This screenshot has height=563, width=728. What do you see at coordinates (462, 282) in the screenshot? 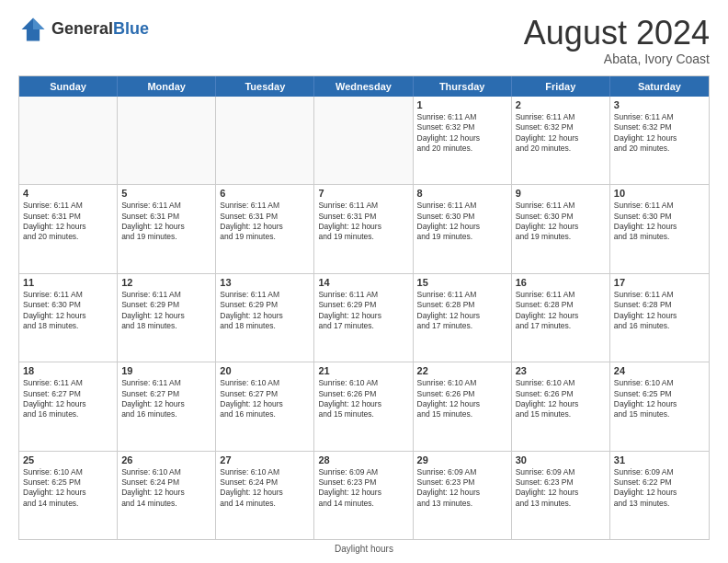
I see `day-number: 15` at bounding box center [462, 282].